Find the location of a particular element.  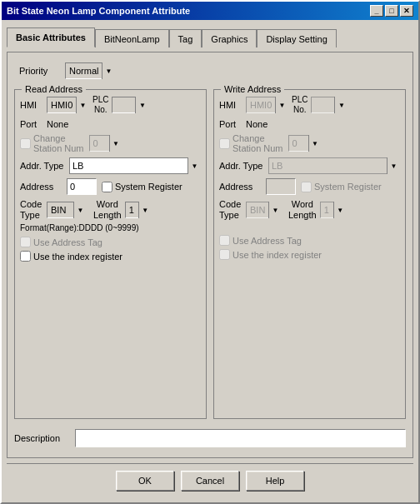

write-code-type-select-wrapper: BIN ▼ is located at coordinates (263, 210).